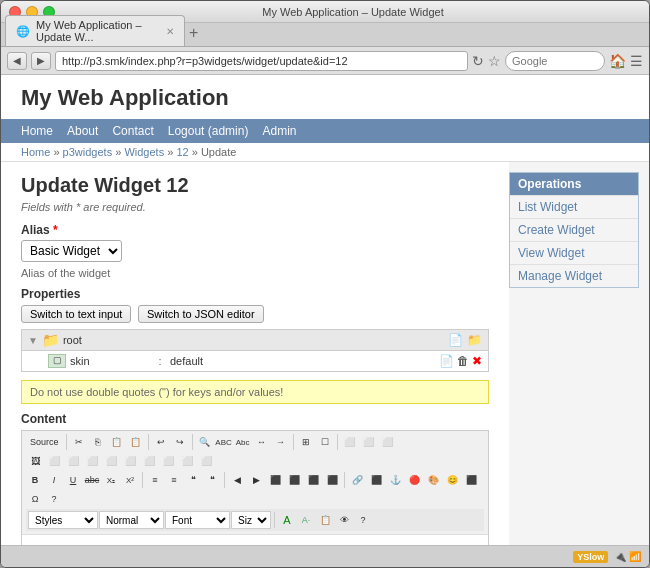 The height and width of the screenshot is (568, 650). What do you see at coordinates (574, 206) in the screenshot?
I see `sidebar-list-widget: List Widget` at bounding box center [574, 206].